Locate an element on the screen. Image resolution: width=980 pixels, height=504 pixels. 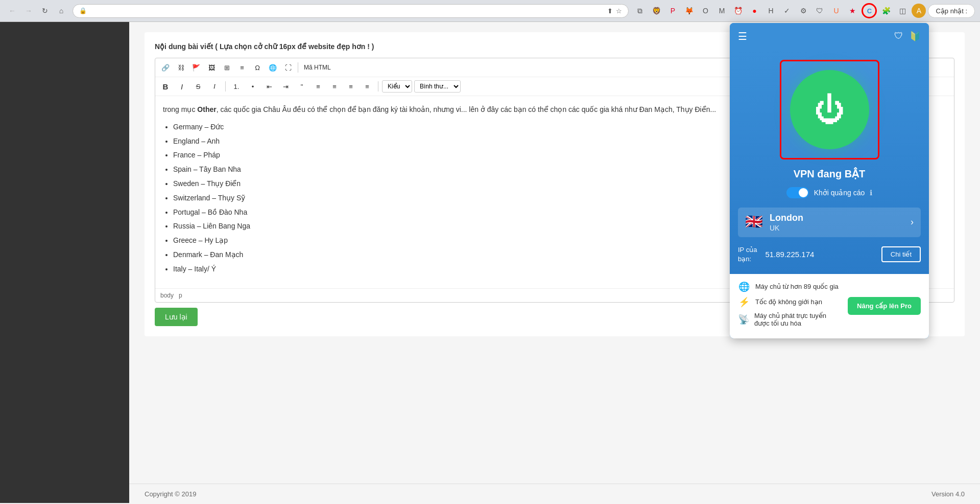
ordered-list-btn: 1. is located at coordinates (236, 86).